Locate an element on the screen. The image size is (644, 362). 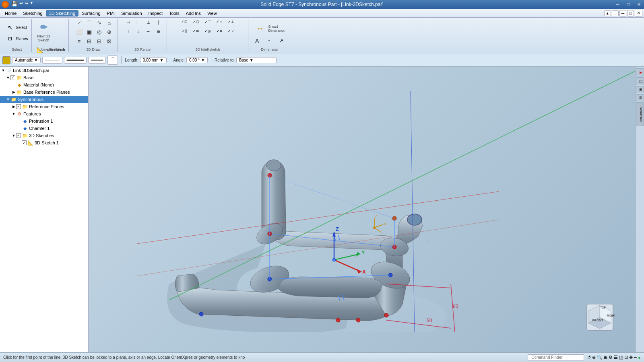
menu-view: View is located at coordinates (212, 13).